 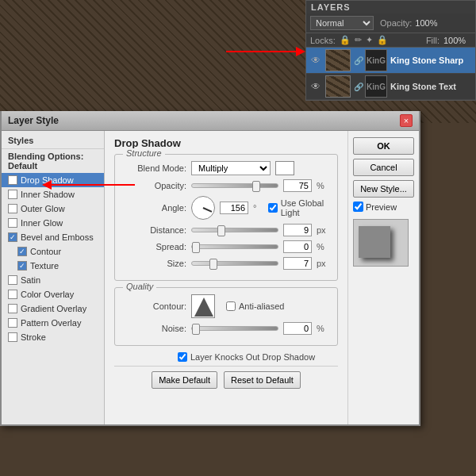 I want to click on color-overlay-checkbox, so click(x=13, y=294).